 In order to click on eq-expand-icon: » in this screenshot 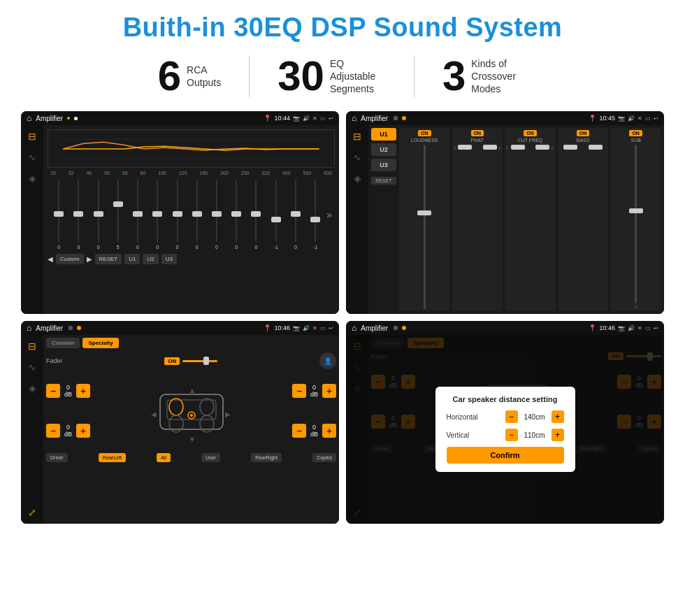, I will do `click(329, 215)`.